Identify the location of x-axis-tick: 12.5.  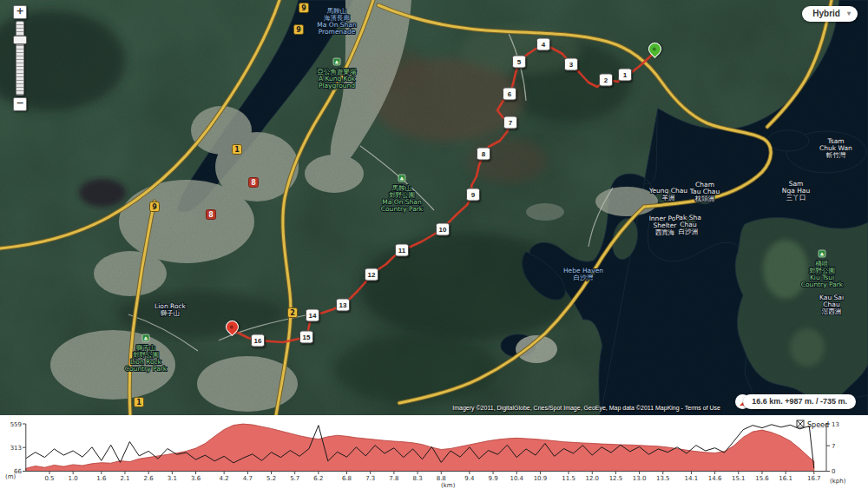
(616, 479).